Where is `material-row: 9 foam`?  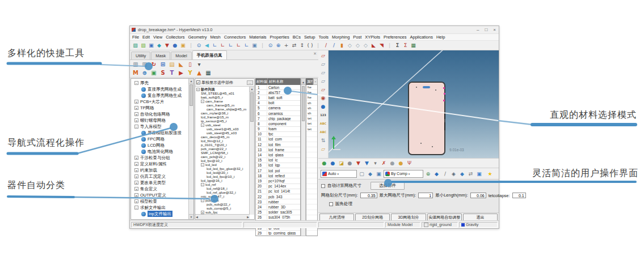 material-row: 9 foam is located at coordinates (278, 129).